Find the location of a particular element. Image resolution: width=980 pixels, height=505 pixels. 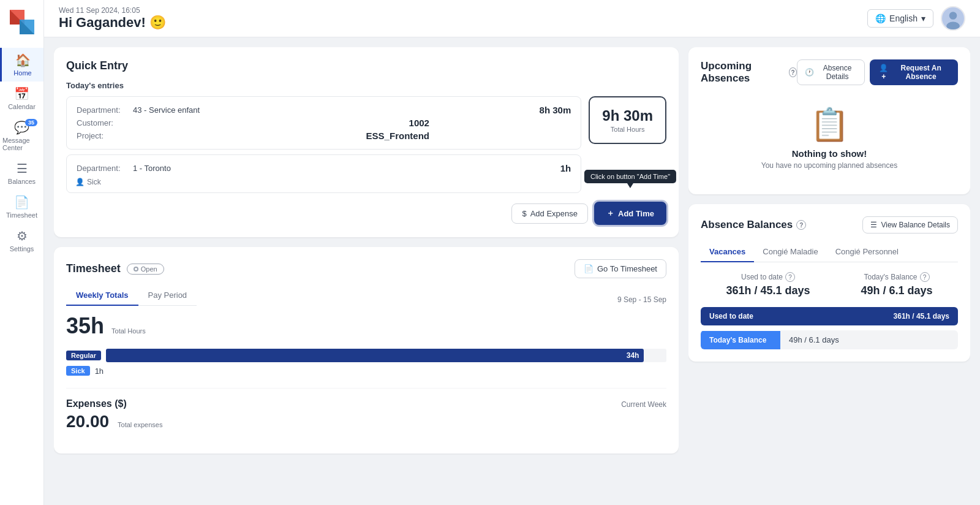

customer-value: 1002 is located at coordinates (281, 123).